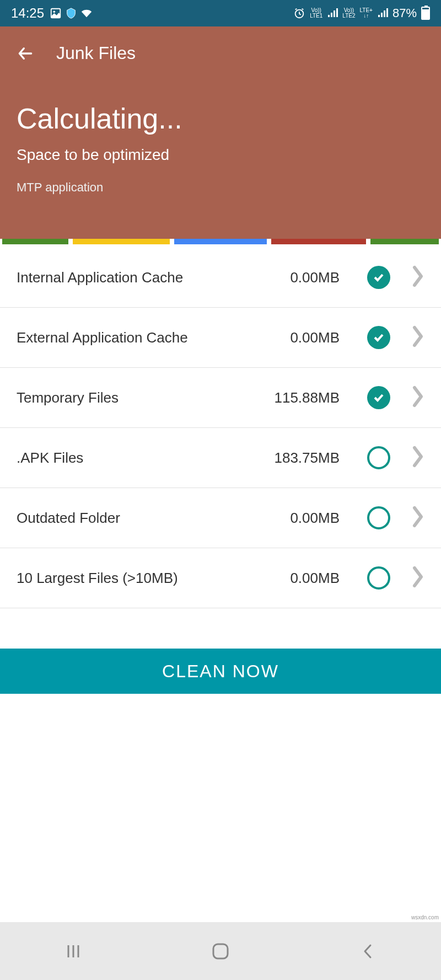 This screenshot has height=980, width=441. Describe the element at coordinates (220, 951) in the screenshot. I see `android-nav-bar` at that location.